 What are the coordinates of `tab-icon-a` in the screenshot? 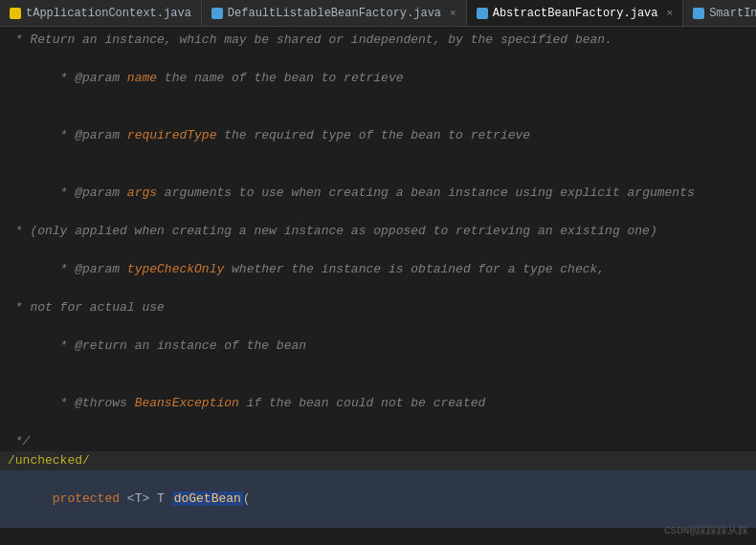 It's located at (482, 13).